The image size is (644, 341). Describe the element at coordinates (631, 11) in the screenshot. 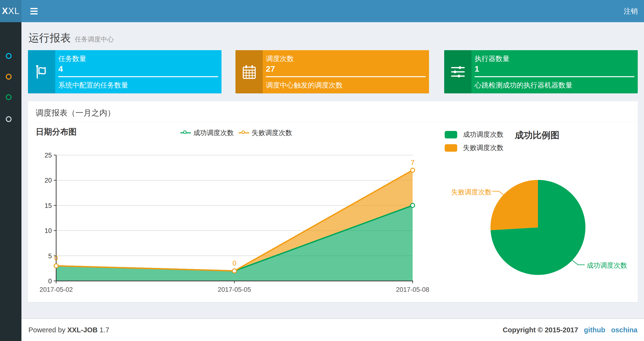

I see `logout-link: 注销` at that location.